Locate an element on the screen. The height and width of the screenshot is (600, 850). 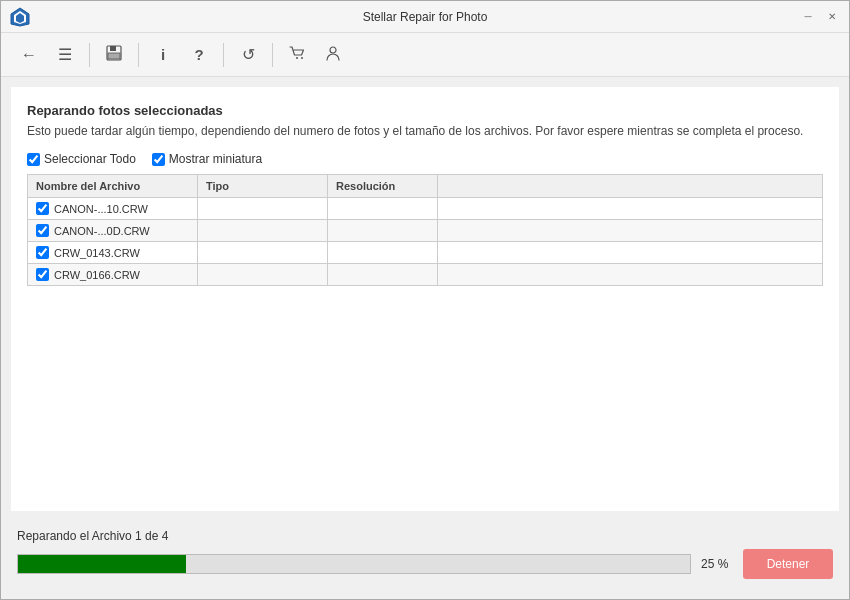
save-icon is located at coordinates (114, 54).